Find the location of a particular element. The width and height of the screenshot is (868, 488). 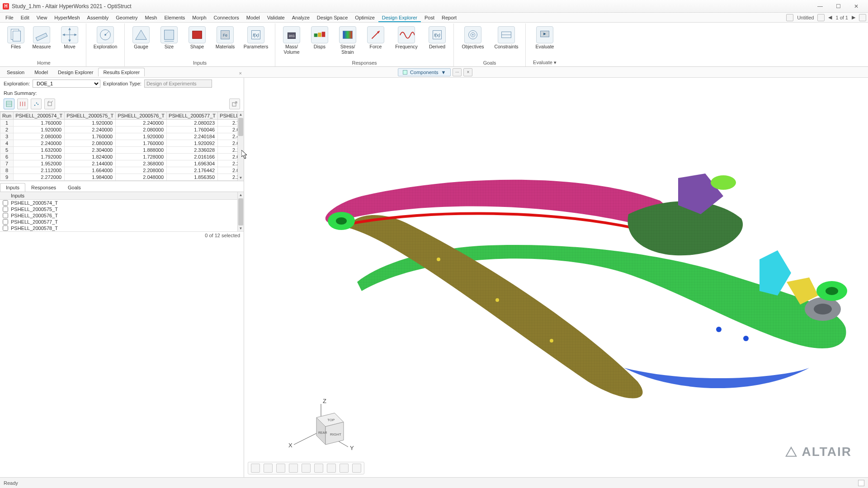

inputs-list-item: PSHELL_2000574_T is located at coordinates (122, 203).